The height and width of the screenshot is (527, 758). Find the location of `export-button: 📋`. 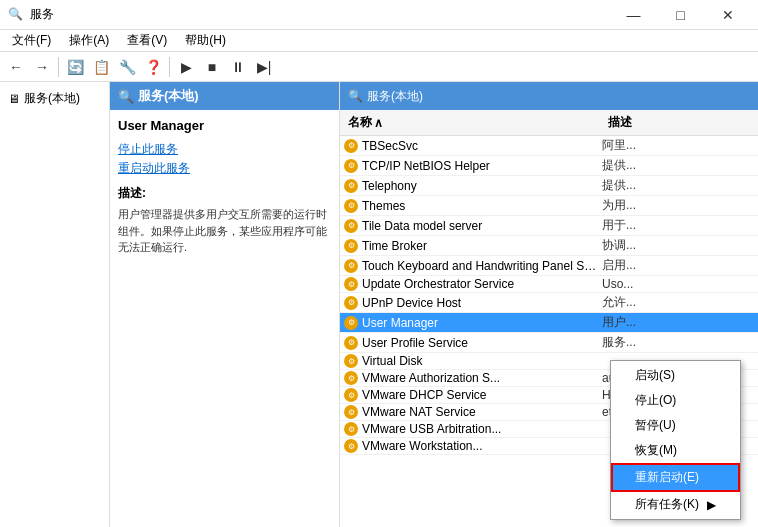

export-button: 📋 is located at coordinates (101, 67).